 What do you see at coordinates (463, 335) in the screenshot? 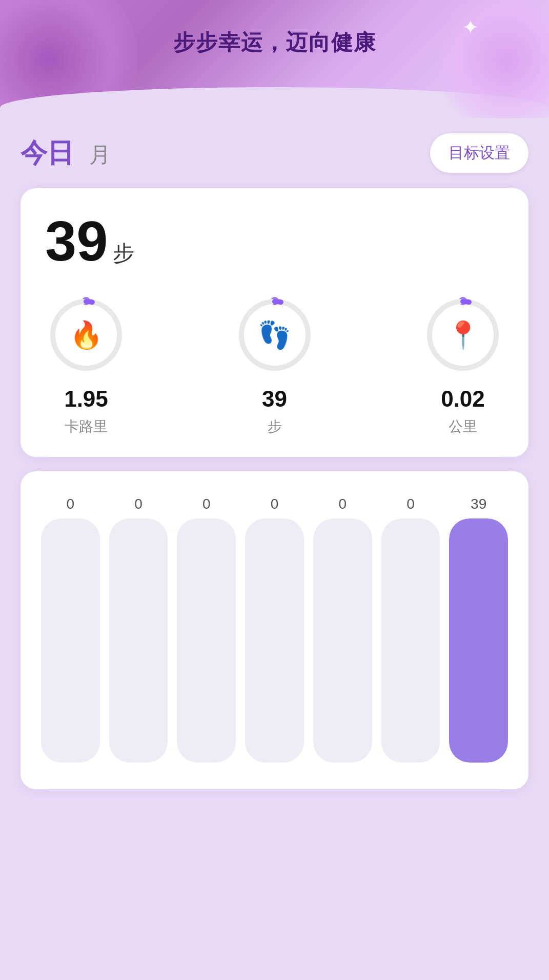
I see `distance-ring: 📍` at bounding box center [463, 335].